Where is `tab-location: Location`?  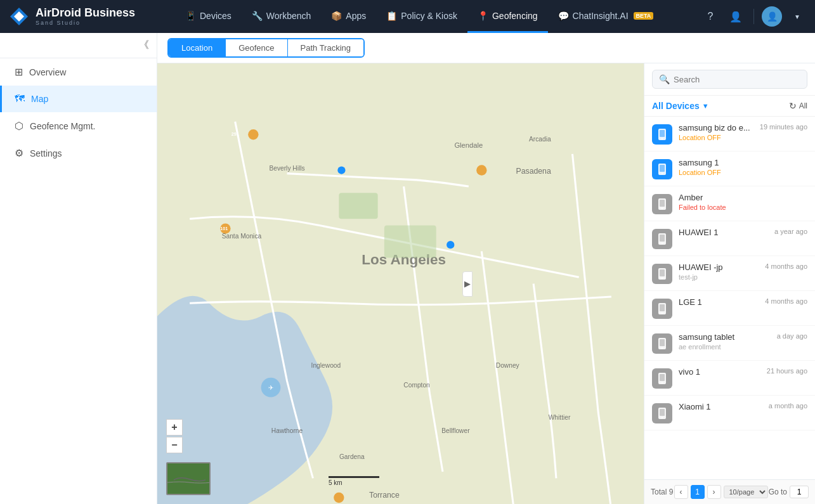
tab-location: Location is located at coordinates (197, 48).